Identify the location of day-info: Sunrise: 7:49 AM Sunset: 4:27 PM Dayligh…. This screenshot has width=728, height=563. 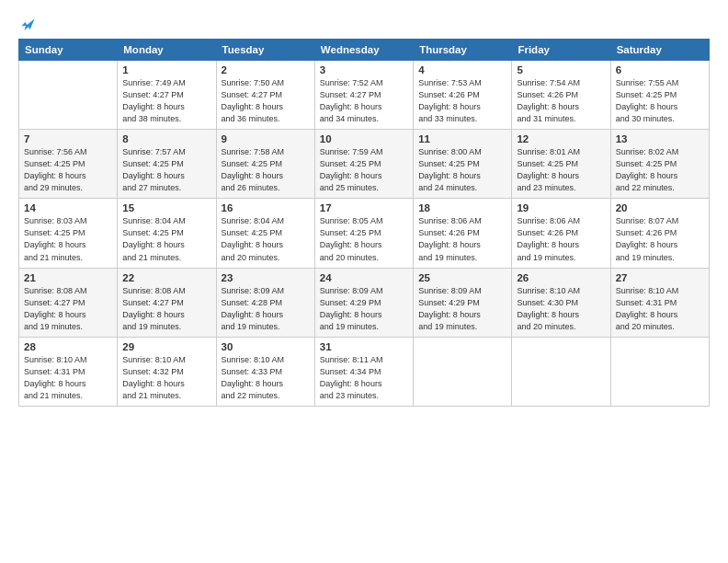
(166, 101).